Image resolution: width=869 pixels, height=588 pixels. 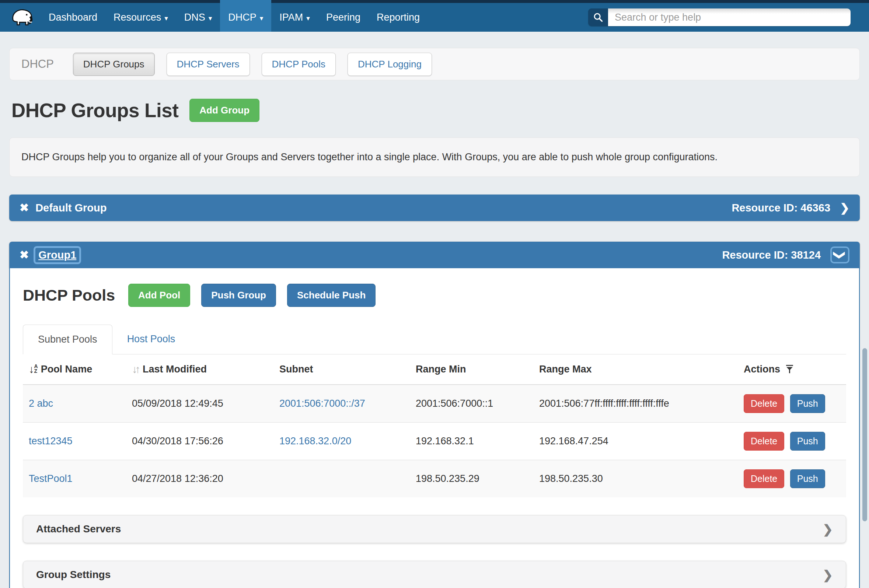 I want to click on pool-tabs: Subnet Pools Host Pools, so click(x=434, y=339).